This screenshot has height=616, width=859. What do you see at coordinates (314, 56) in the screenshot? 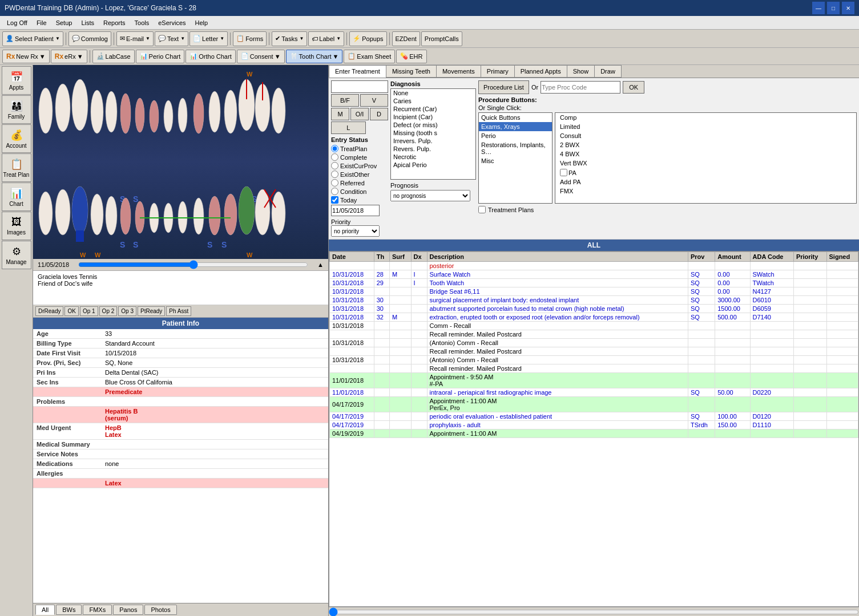
I see `tooth-chart-button: 🦷 Tooth Chart ▼` at bounding box center [314, 56].